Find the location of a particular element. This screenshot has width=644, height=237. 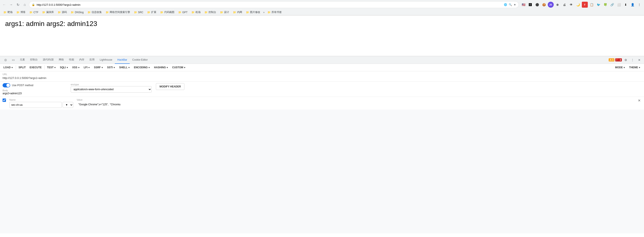

ext-icon-2: ⚫ is located at coordinates (537, 5).